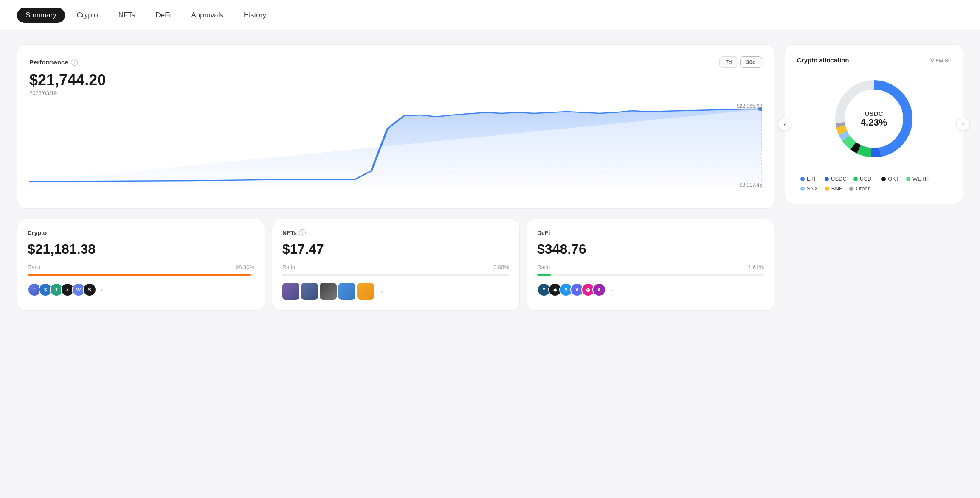  I want to click on nfts-progress-bar, so click(396, 275).